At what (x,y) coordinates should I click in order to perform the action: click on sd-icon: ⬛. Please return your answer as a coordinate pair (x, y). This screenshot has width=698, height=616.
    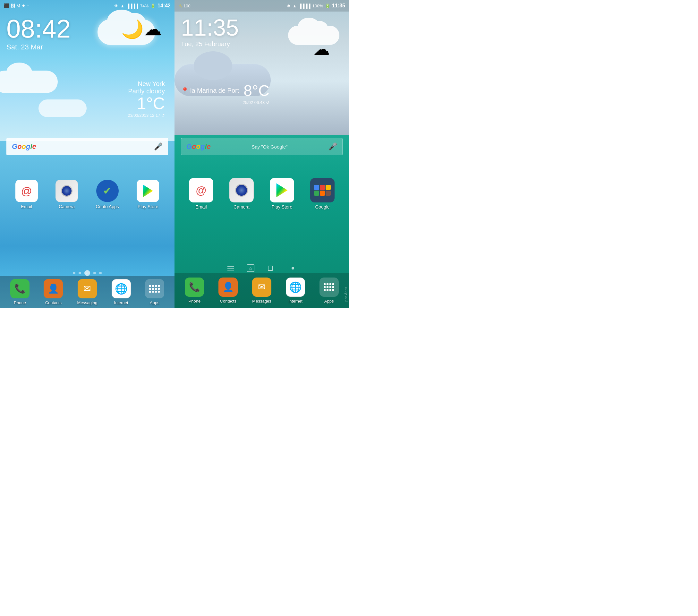
    Looking at the image, I should click on (6, 5).